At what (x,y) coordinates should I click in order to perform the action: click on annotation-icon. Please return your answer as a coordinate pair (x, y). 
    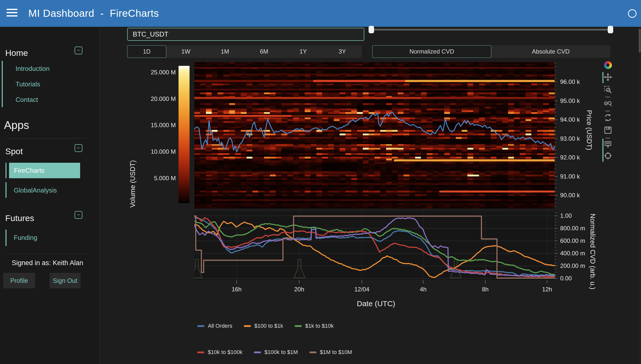
    Looking at the image, I should click on (608, 144).